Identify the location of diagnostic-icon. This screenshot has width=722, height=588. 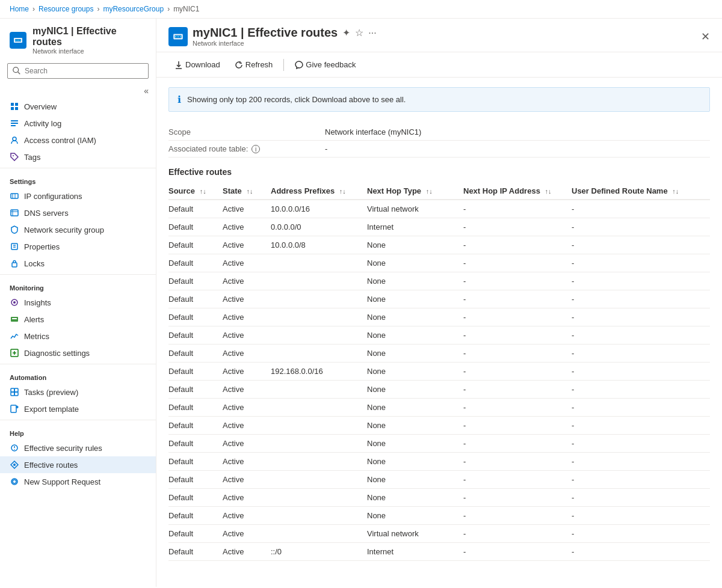
(14, 353).